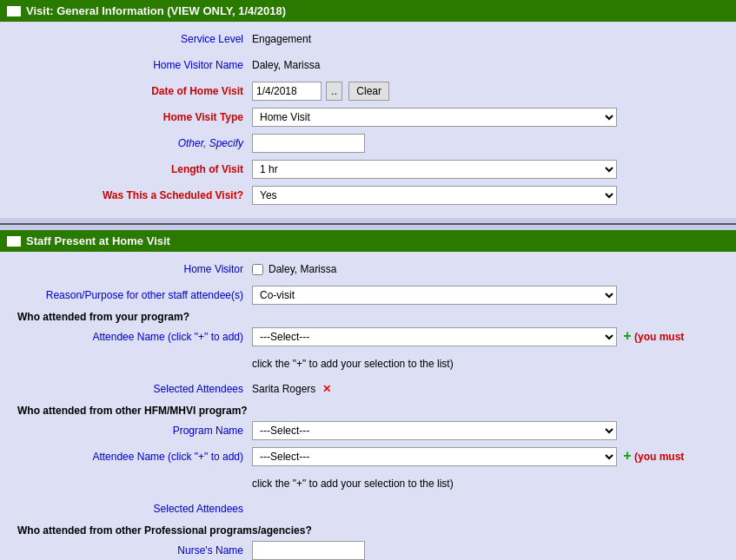 The width and height of the screenshot is (736, 560). Describe the element at coordinates (283, 389) in the screenshot. I see `selected-attendee-name: Sarita Rogers` at that location.